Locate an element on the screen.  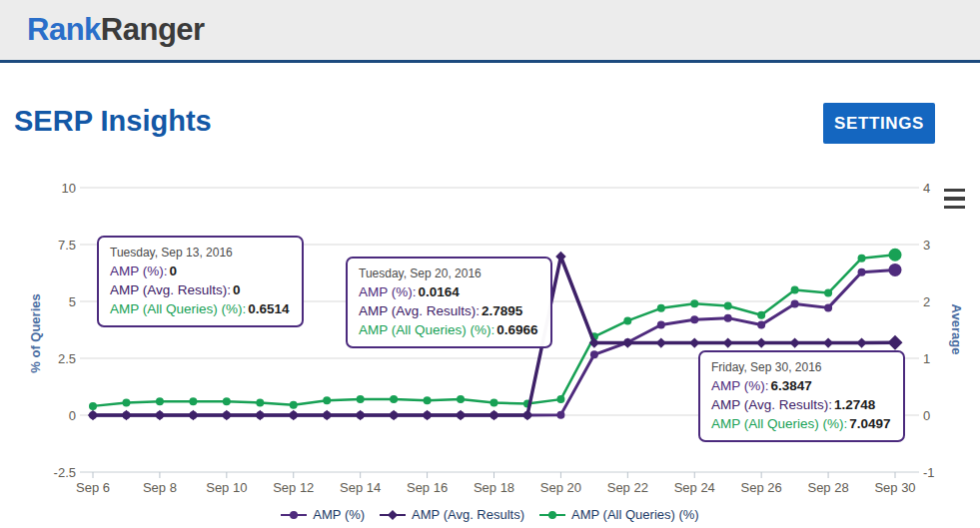
logo-ranger-text: Ranger is located at coordinates (153, 30).